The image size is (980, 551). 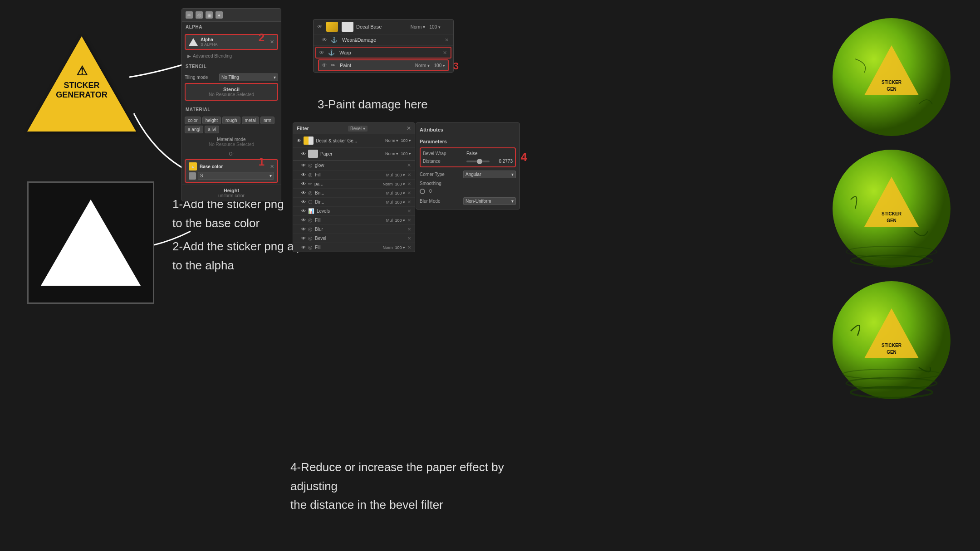 What do you see at coordinates (358, 129) in the screenshot?
I see `filter-type-dropdown: Bevel ▾` at bounding box center [358, 129].